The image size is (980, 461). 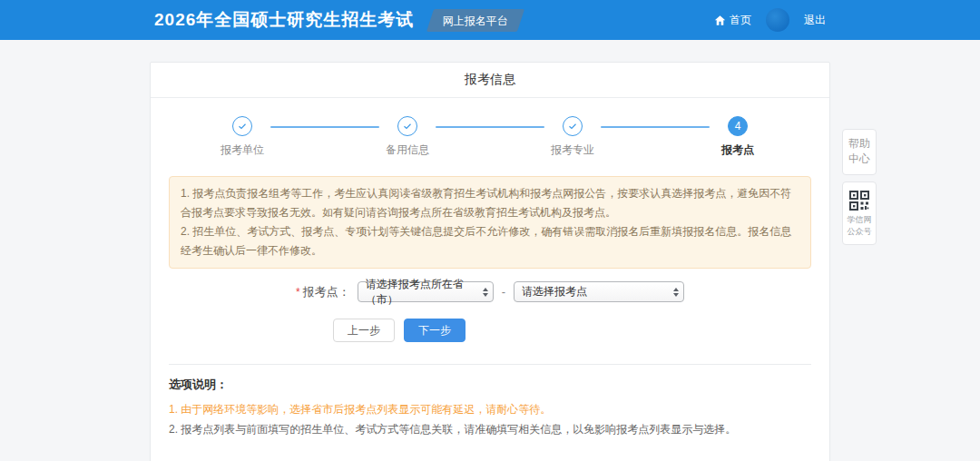 What do you see at coordinates (490, 410) in the screenshot?
I see `notes-line-1: 1. 由于网络环境等影响，选择省市后报考点列表显示可能有延迟，请耐心等待。` at bounding box center [490, 410].